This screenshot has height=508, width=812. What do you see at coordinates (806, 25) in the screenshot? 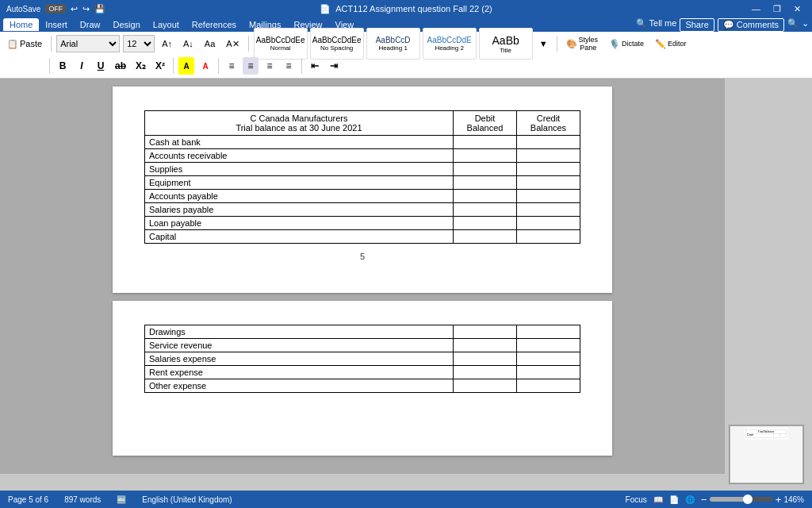
I see `minimize-ribbon-icon: ⌄` at bounding box center [806, 25].